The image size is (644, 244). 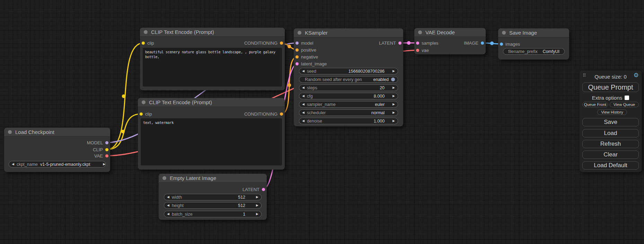 What do you see at coordinates (610, 121) in the screenshot?
I see `queue-menu-panel: ⠿ Queue size: 0 ⚙ Queue Prompt Extra opt…` at bounding box center [610, 121].